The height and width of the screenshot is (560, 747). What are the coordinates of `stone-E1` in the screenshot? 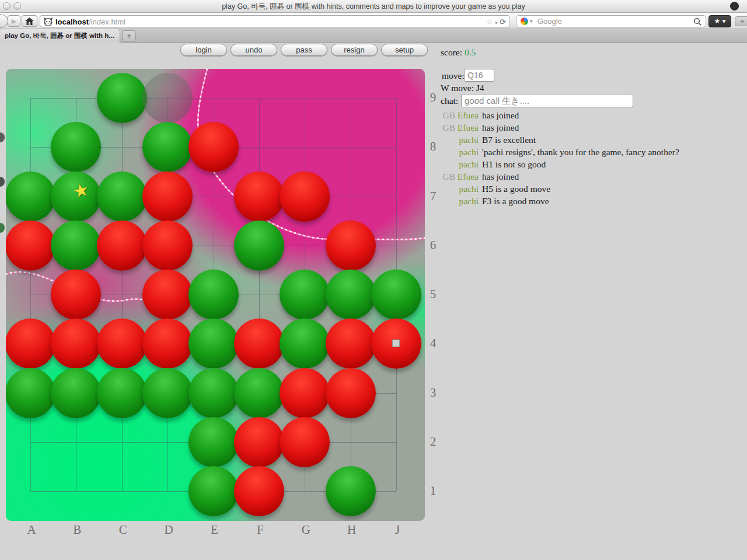 It's located at (214, 491).